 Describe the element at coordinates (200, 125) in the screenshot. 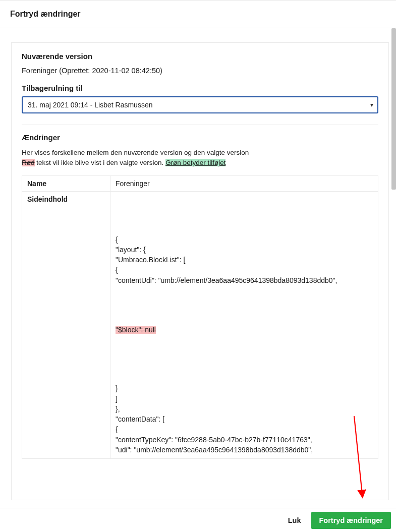

I see `divider` at that location.